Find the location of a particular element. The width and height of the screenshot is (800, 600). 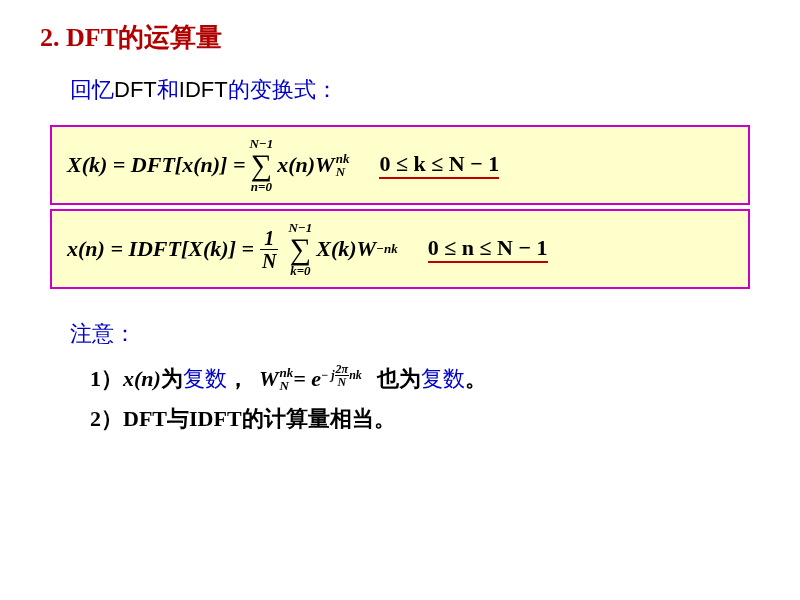

note2-yu: 与 is located at coordinates (178, 419).